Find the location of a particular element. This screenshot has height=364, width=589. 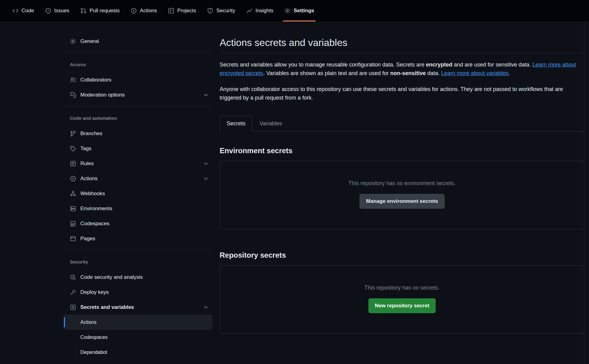

tab-variables: Variables is located at coordinates (271, 123).